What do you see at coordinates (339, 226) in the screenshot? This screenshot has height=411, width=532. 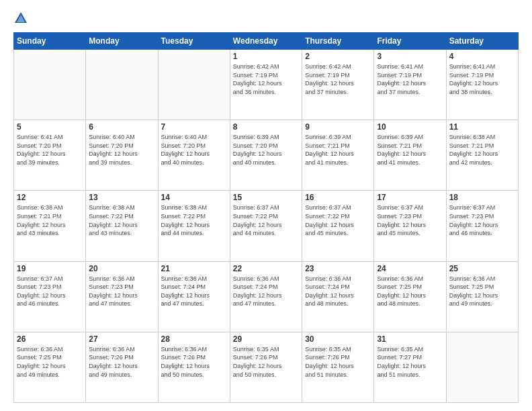 I see `calendar-cell: 16Sunrise: 6:37 AM Sunset: 7:22 PM Dayli…` at bounding box center [339, 226].